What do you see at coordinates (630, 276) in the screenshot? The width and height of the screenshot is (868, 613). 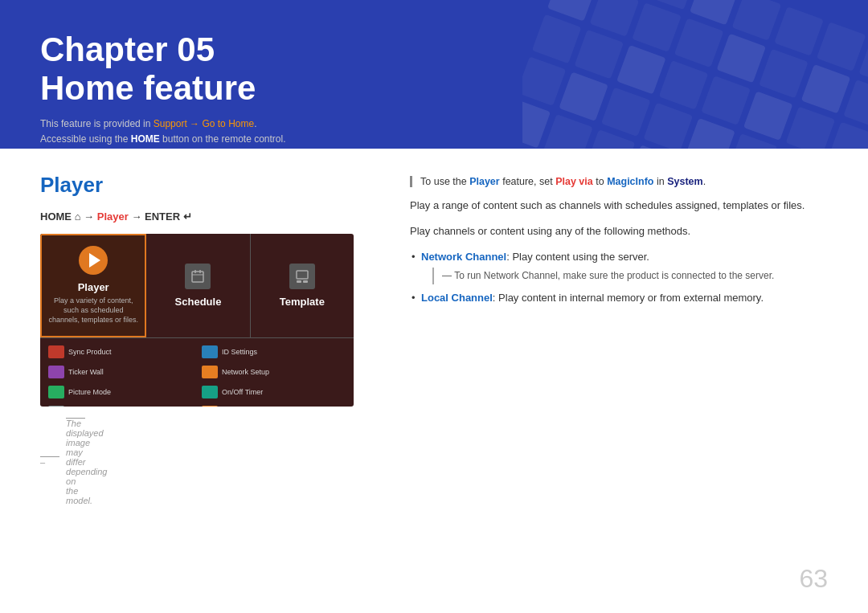 I see `network-channel-subnote: To run Network Channel, make sure the pr…` at bounding box center [630, 276].